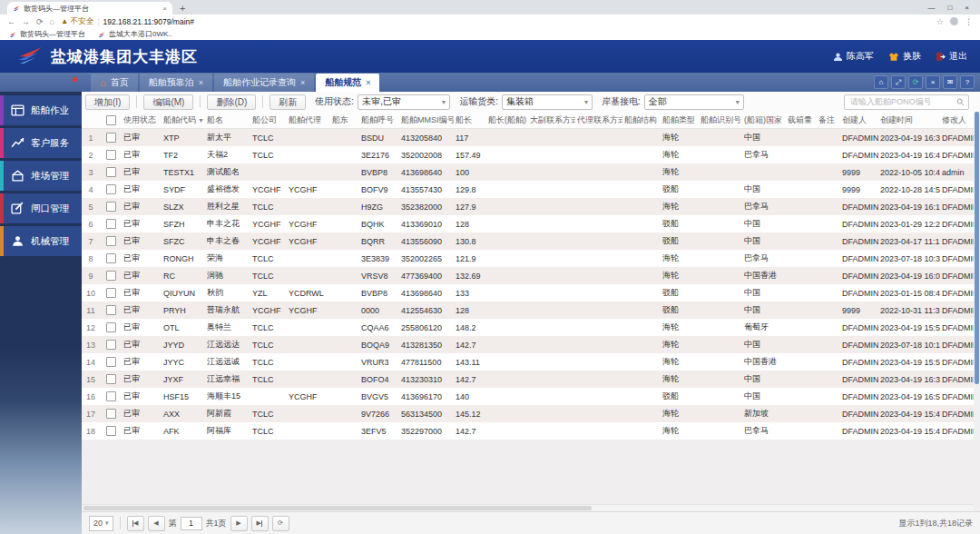 The height and width of the screenshot is (534, 980). What do you see at coordinates (240, 523) in the screenshot?
I see `next-page-button: ▶` at bounding box center [240, 523].